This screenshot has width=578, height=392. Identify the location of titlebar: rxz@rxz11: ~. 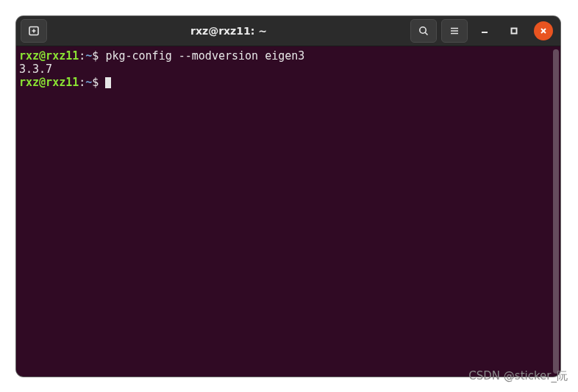
(288, 31).